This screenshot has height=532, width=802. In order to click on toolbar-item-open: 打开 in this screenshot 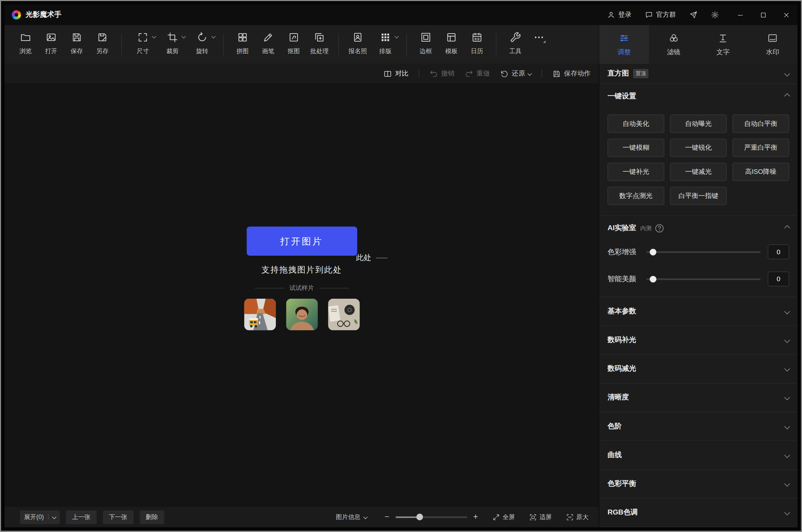, I will do `click(51, 45)`.